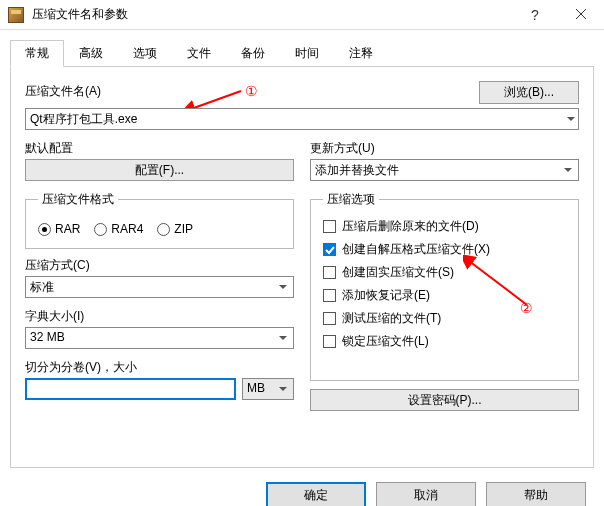  I want to click on browse-button: 浏览(B)..., so click(529, 92).